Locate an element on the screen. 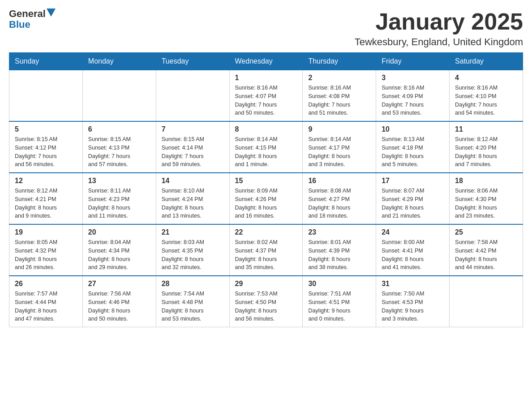 This screenshot has width=532, height=411. day-number-24: 24 is located at coordinates (413, 232).